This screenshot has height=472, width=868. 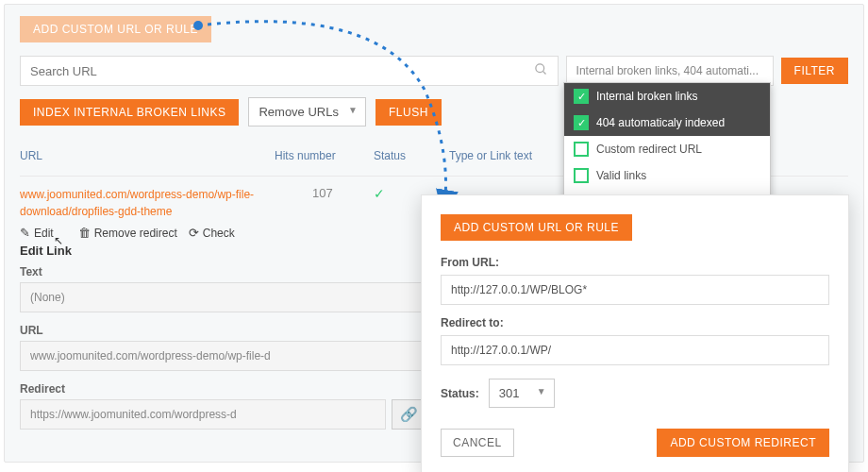 I want to click on link-icon: 🔗, so click(x=409, y=414).